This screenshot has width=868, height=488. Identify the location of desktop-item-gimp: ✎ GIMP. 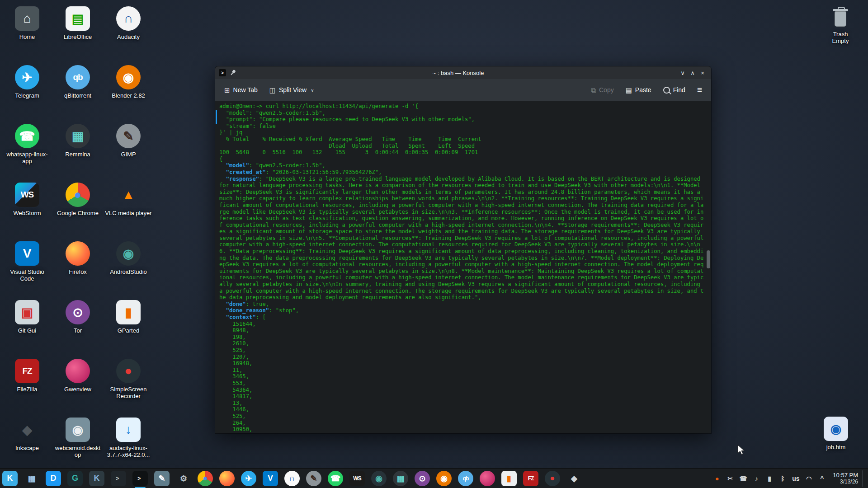
(128, 150).